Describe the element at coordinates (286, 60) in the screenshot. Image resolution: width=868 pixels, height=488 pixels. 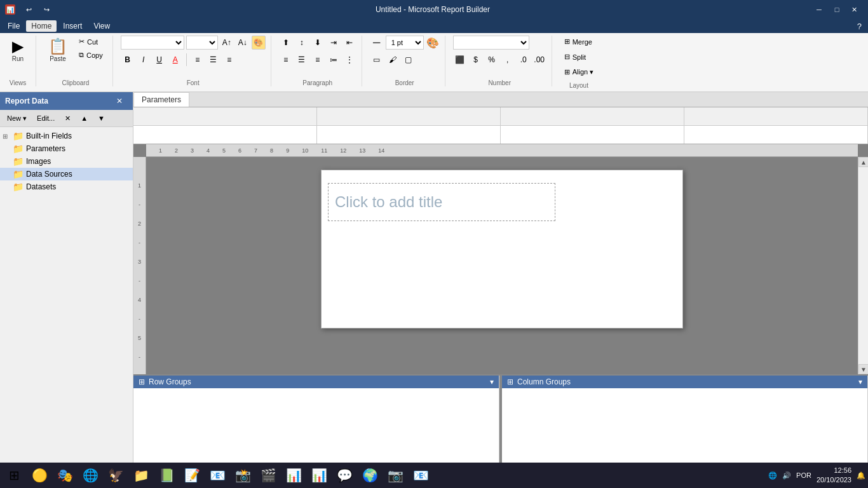
I see `align-left2-button: ≡` at that location.